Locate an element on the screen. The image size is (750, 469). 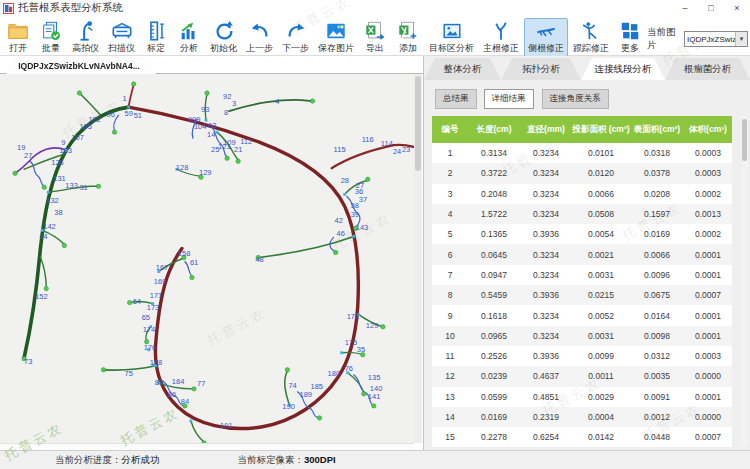
segment-label: 107 is located at coordinates (78, 138).